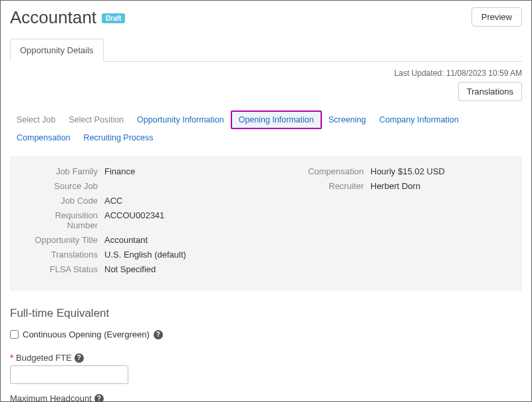  I want to click on budgeted-fte-input, so click(69, 375).